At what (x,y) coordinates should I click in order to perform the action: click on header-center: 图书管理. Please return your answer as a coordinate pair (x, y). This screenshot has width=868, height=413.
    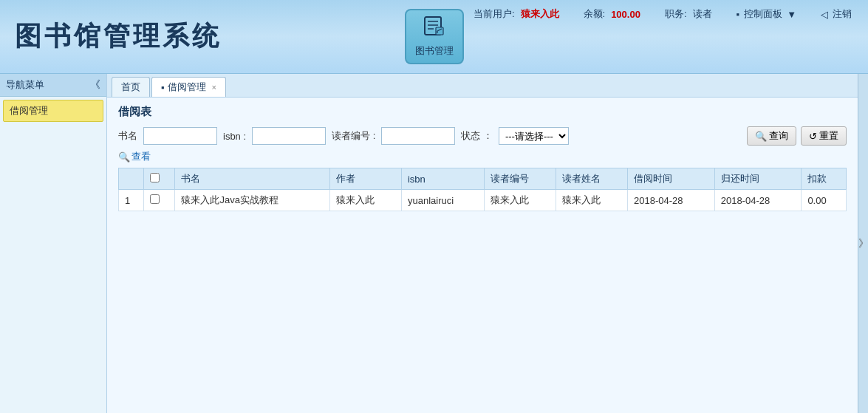
    Looking at the image, I should click on (434, 37).